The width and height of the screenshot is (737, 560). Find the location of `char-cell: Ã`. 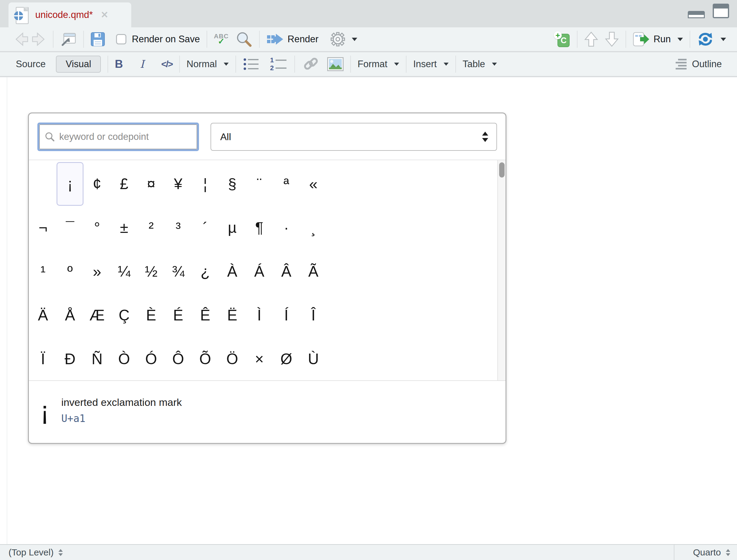

char-cell: Ã is located at coordinates (313, 271).